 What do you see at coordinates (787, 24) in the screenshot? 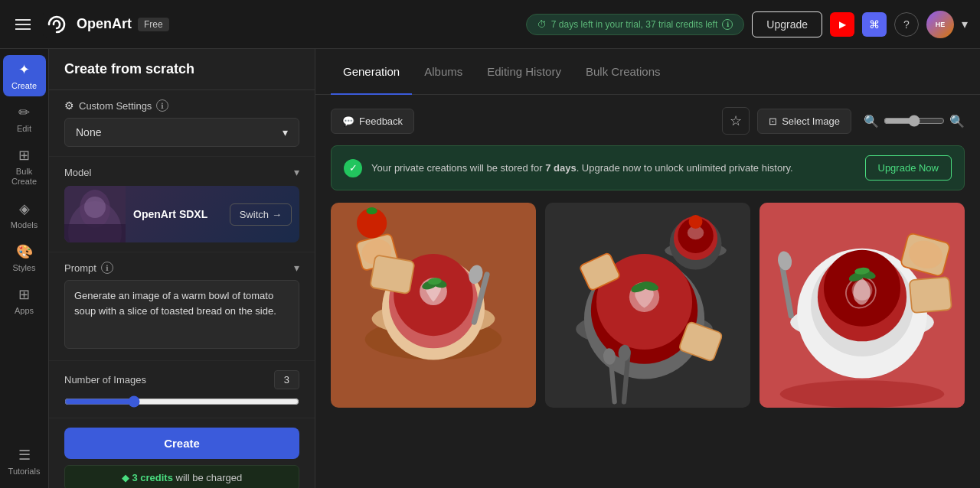
I see `upgrade-button: Upgrade` at bounding box center [787, 24].